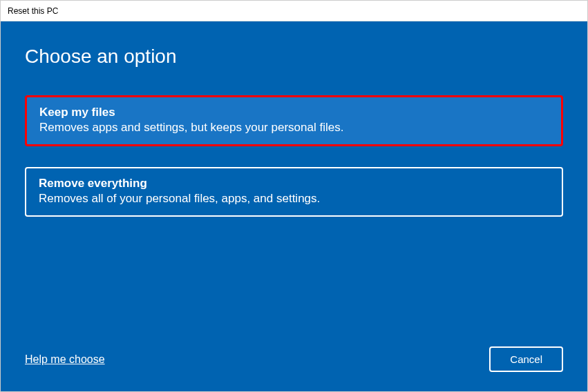  What do you see at coordinates (294, 184) in the screenshot?
I see `option-title: Remove everything` at bounding box center [294, 184].